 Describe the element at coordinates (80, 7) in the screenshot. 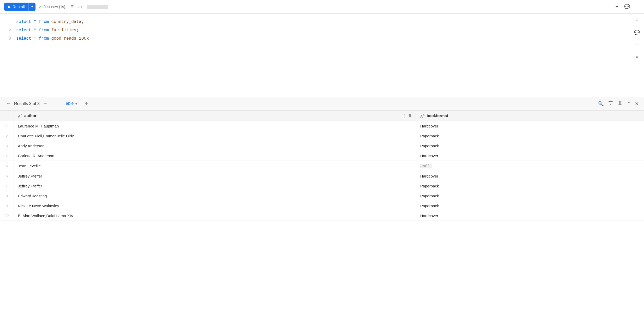

I see `db-label: main .` at that location.